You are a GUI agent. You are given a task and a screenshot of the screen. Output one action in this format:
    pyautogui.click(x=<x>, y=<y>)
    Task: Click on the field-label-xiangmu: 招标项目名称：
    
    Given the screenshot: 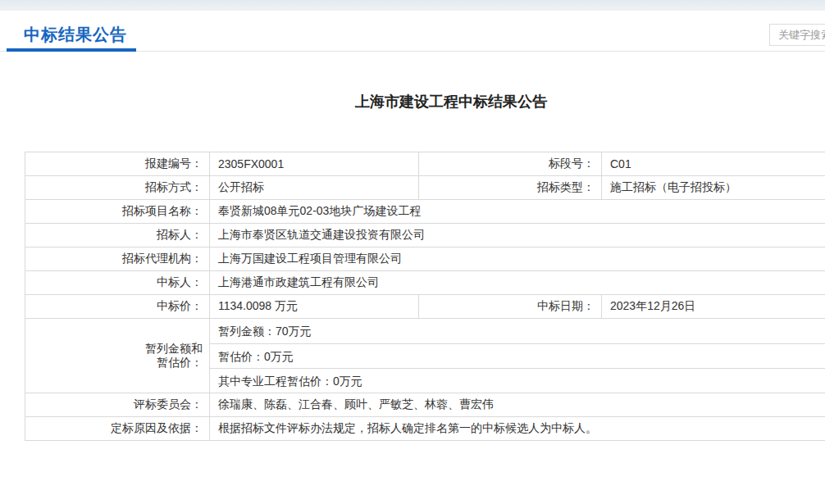 What is the action you would take?
    pyautogui.click(x=118, y=211)
    